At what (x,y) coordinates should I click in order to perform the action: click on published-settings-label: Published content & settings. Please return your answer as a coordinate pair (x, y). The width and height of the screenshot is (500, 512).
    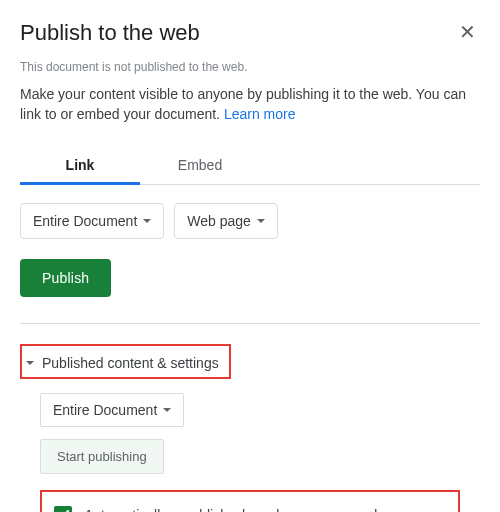
    Looking at the image, I should click on (130, 363).